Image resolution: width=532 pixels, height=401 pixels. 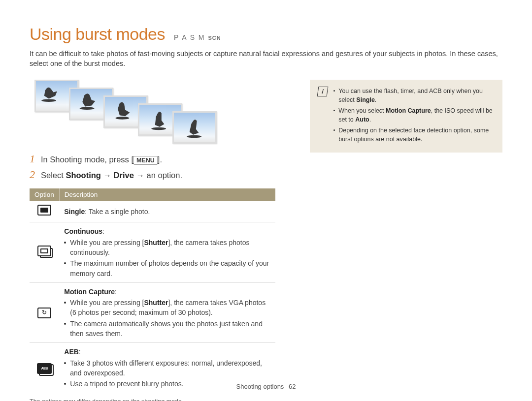 What do you see at coordinates (160, 159) in the screenshot?
I see `step-1-text-b: ].` at bounding box center [160, 159].